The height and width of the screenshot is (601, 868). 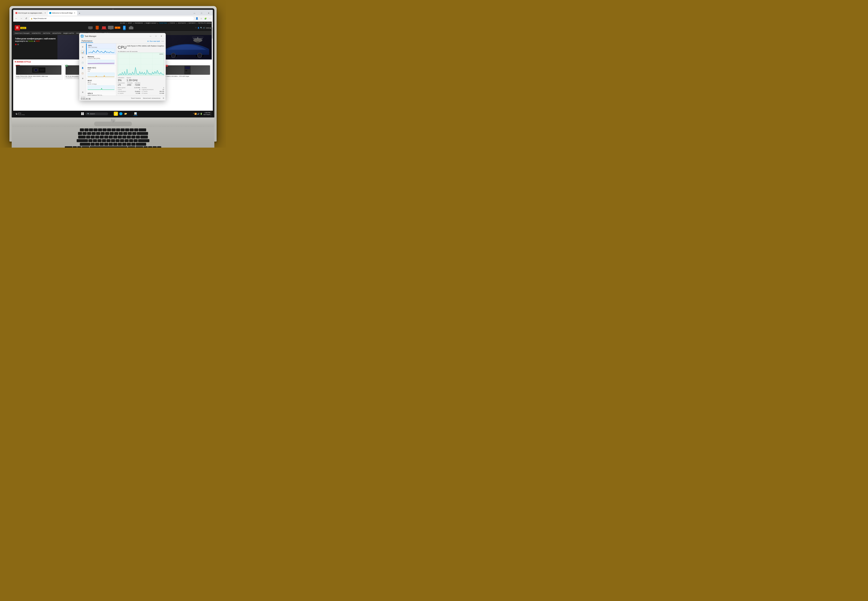 I want to click on key-ctrl-r, so click(x=139, y=147).